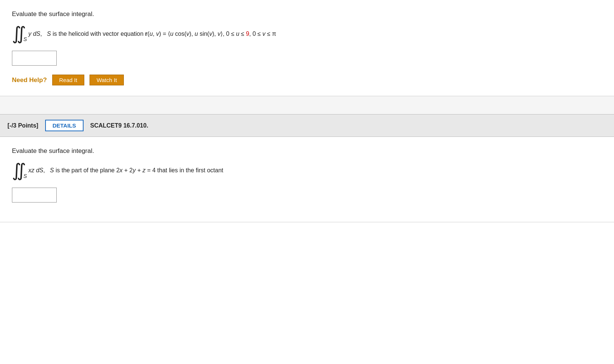  I want to click on details-button: DETAILS, so click(64, 125).